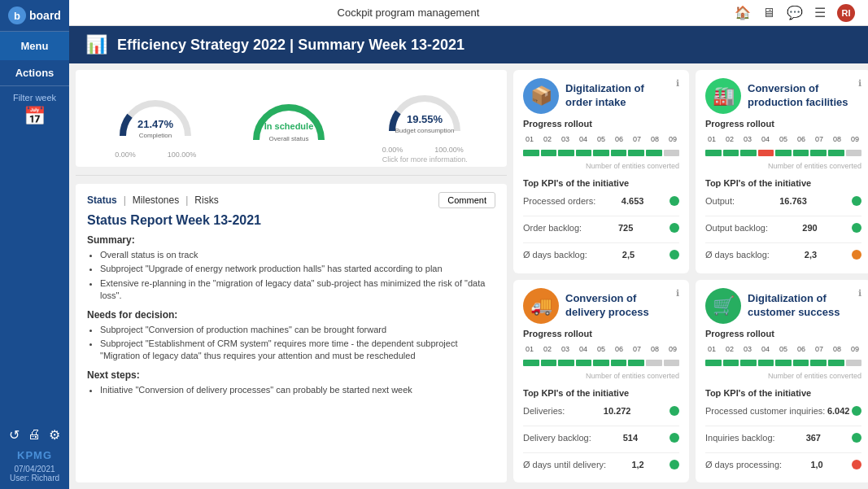 Image resolution: width=868 pixels, height=489 pixels. I want to click on kpi-value: 290, so click(809, 228).